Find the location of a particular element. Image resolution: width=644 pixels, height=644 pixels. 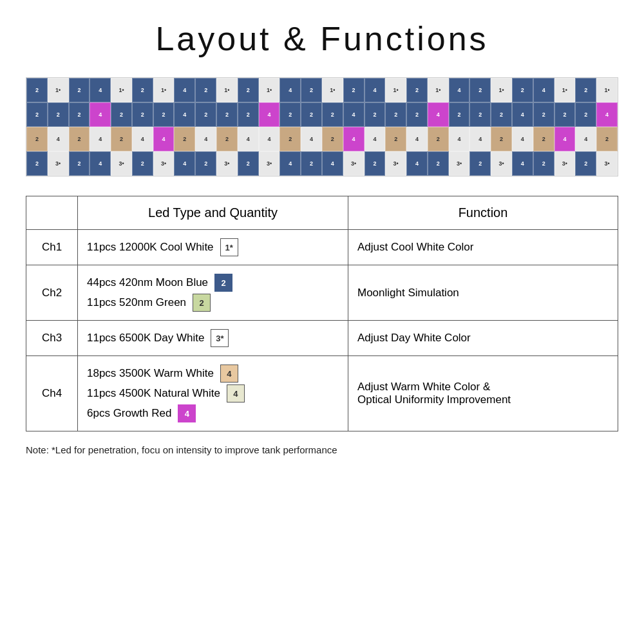

led-cell-0-12: 4 is located at coordinates (290, 90).